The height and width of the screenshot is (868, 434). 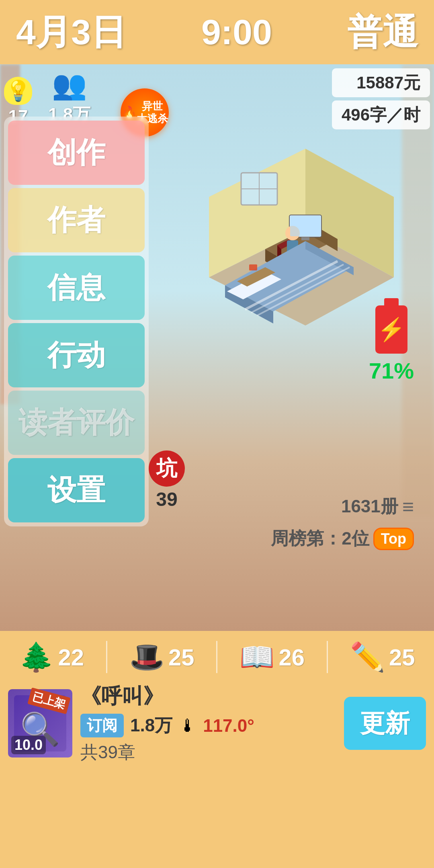 What do you see at coordinates (292, 657) in the screenshot?
I see `knowledge-val: 26` at bounding box center [292, 657].